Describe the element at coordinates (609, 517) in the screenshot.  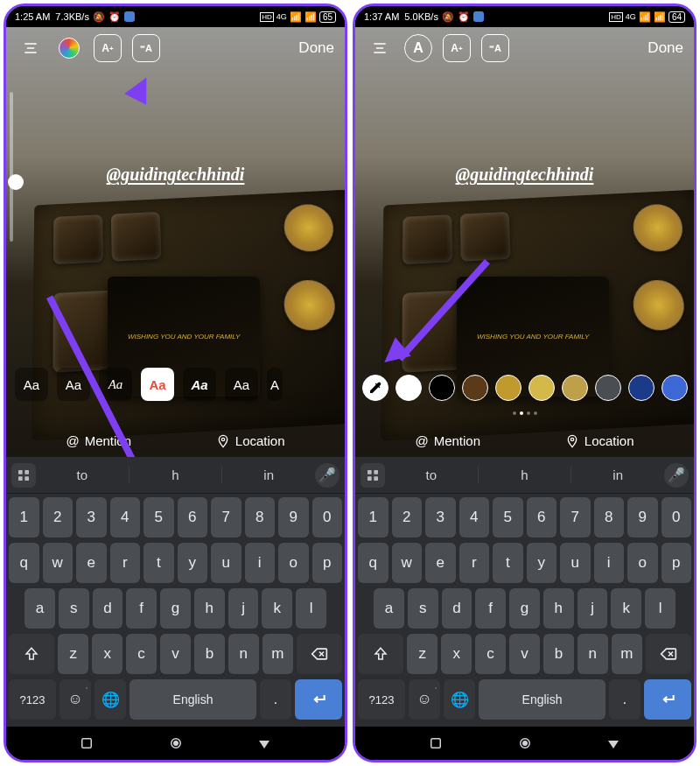
I see `key-8: 8` at that location.